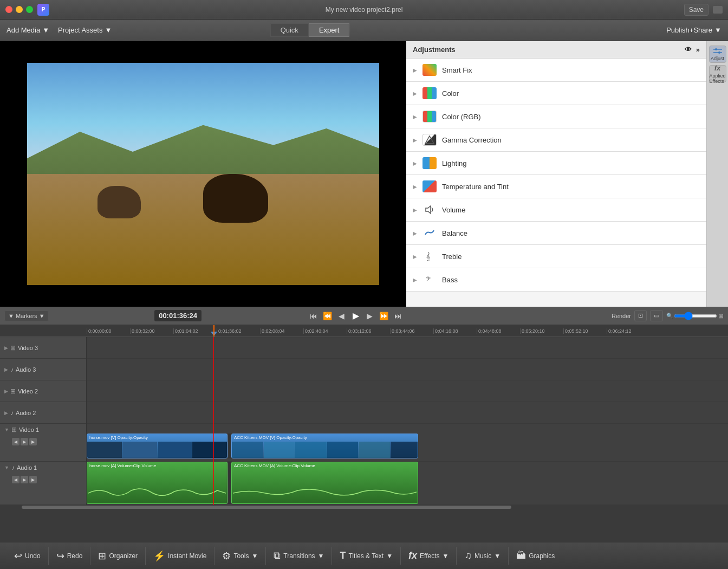 The width and height of the screenshot is (728, 569). Describe the element at coordinates (535, 556) in the screenshot. I see `graphics-button: 🏔 Graphics` at that location.